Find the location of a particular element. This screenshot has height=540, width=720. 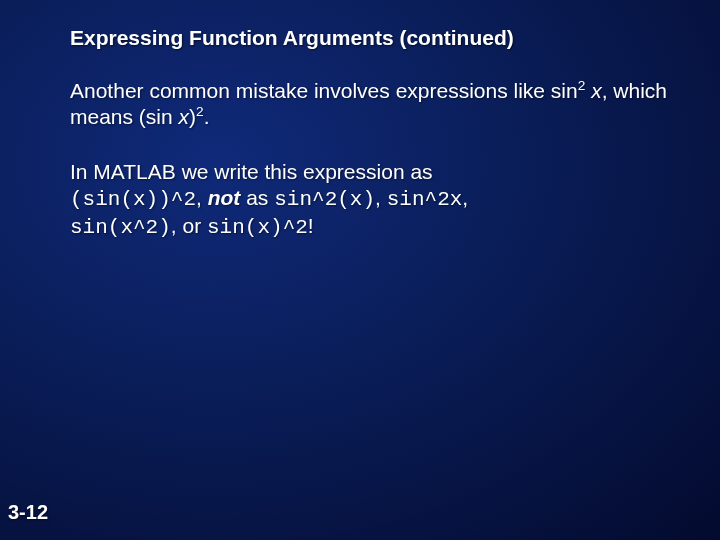

p1-pre: Another common mistake involves expressi… is located at coordinates (324, 90).